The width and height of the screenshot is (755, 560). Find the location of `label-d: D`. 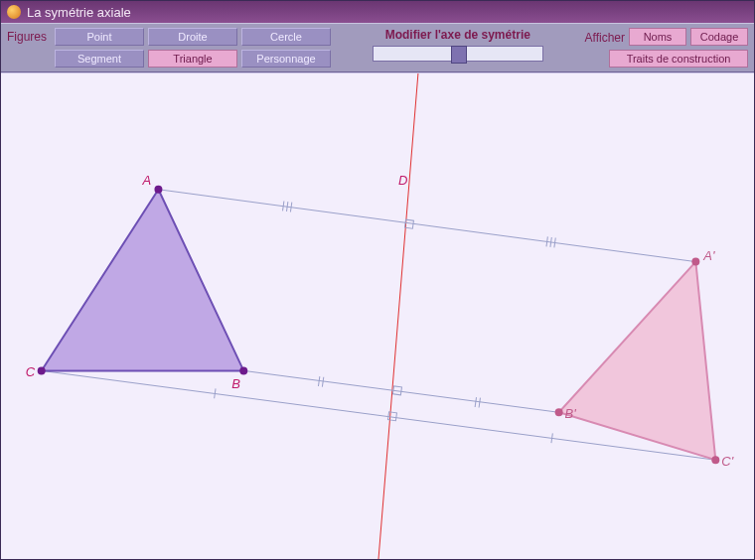

label-d: D is located at coordinates (403, 181).